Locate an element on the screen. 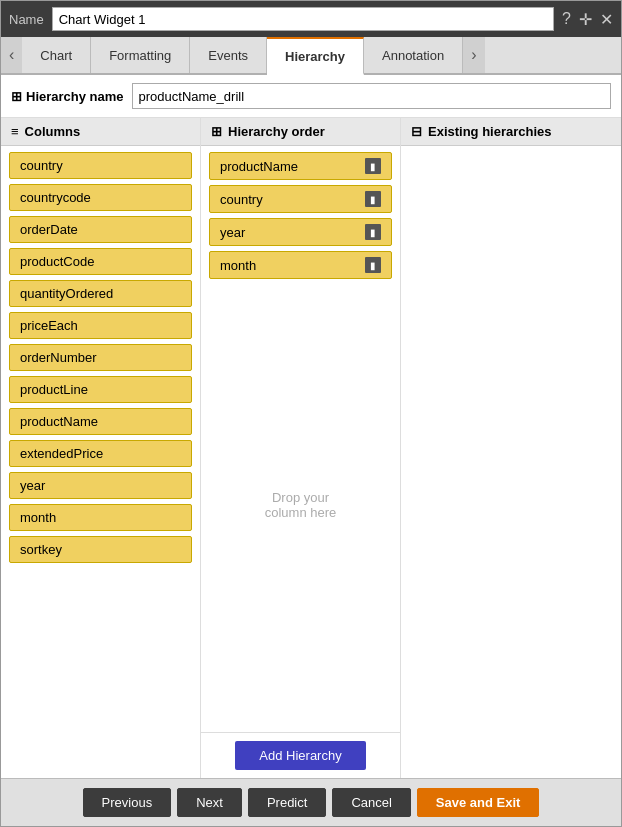 The width and height of the screenshot is (622, 827). title-bar-icons: ? ✛ ✕ is located at coordinates (588, 20).